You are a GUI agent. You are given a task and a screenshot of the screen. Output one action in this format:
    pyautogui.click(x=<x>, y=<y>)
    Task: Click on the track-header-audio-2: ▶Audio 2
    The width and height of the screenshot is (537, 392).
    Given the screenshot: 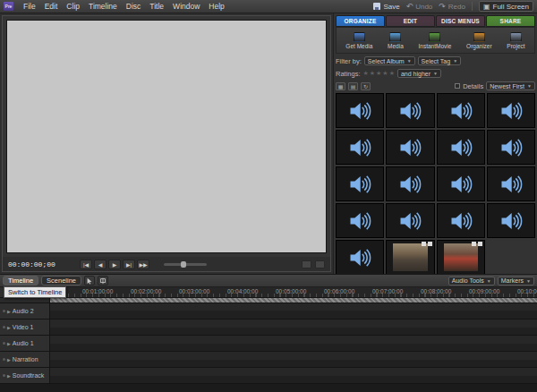 What is the action you would take?
    pyautogui.click(x=25, y=311)
    